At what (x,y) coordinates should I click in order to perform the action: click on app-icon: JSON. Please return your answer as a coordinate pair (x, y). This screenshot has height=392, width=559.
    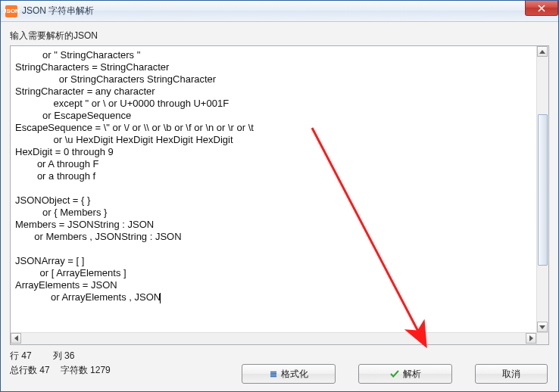
    Looking at the image, I should click on (11, 11).